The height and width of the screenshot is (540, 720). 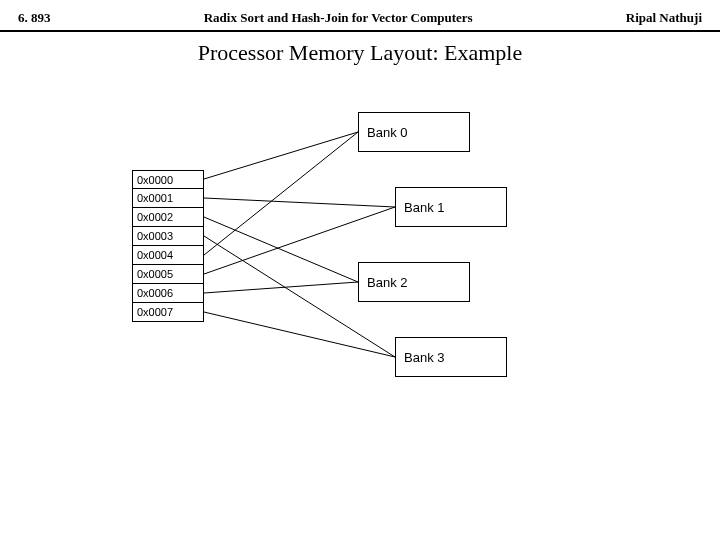 What do you see at coordinates (451, 207) in the screenshot?
I see `bank-box-1: Bank 1` at bounding box center [451, 207].